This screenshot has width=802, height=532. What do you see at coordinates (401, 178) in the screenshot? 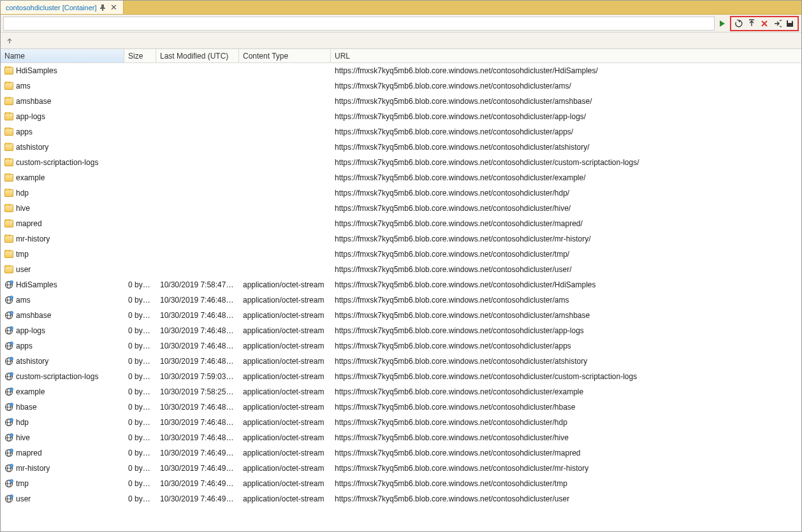
I see `table-row: examplehttps://fmxsk7kyq5mb6.blob.core.w…` at bounding box center [401, 178].